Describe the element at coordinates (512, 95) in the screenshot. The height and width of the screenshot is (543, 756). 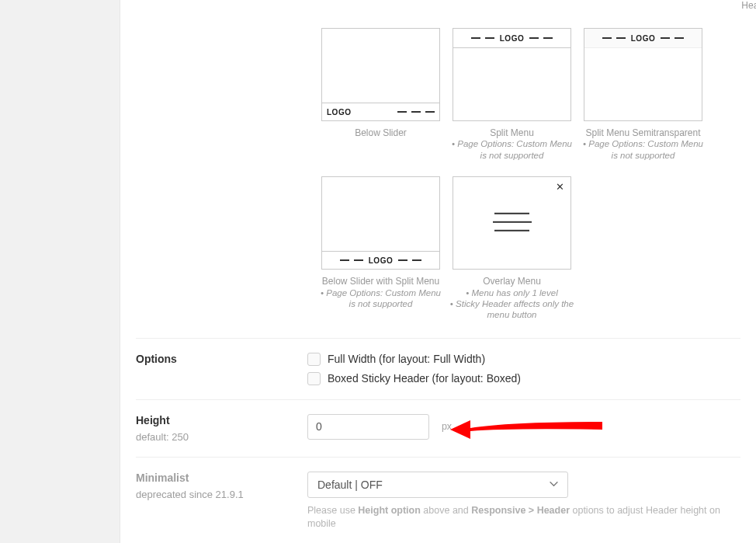
I see `layout-option-split-menu: LOGO Split Menu • Page Options: Custom M…` at that location.